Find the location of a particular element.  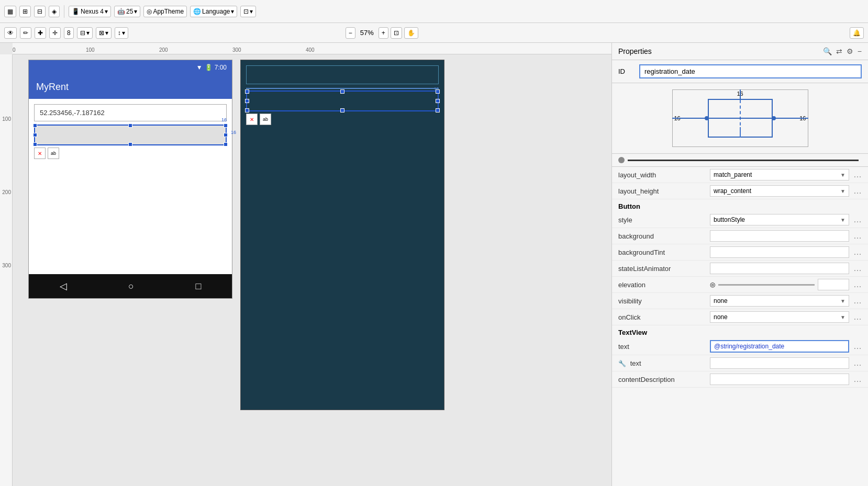

text-input is located at coordinates (780, 346).